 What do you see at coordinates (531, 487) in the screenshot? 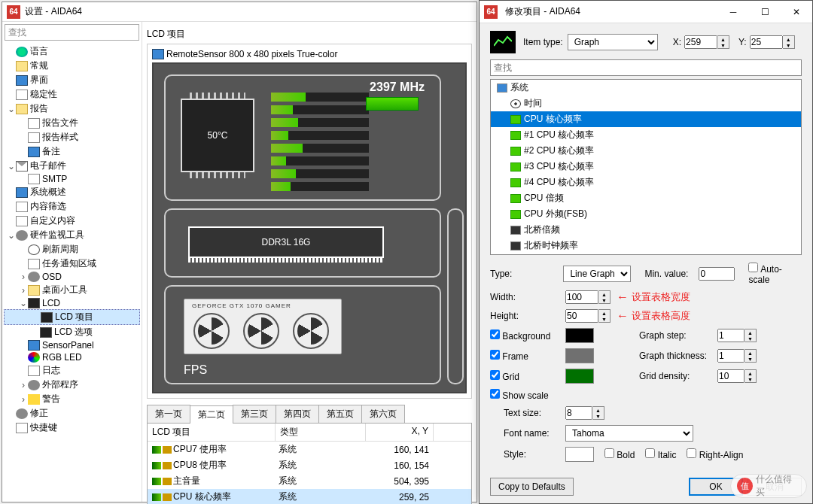
I see `copy-defaults-button: Copy to Defaults` at bounding box center [531, 487].